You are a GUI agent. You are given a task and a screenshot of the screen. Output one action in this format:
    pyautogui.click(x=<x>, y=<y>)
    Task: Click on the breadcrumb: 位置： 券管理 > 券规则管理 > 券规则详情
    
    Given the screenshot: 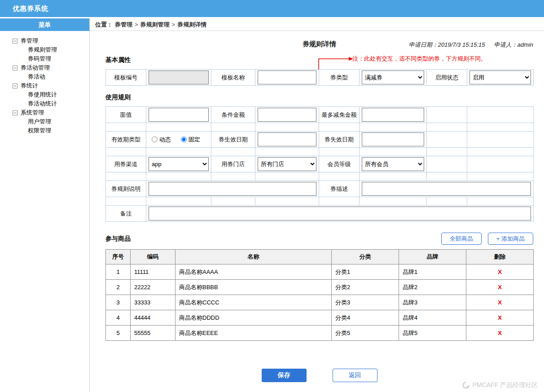 What is the action you would take?
    pyautogui.click(x=317, y=25)
    